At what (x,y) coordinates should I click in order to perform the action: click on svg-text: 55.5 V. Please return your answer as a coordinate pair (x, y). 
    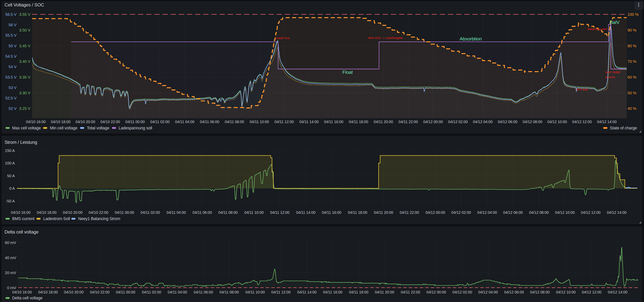
    Looking at the image, I should click on (11, 35).